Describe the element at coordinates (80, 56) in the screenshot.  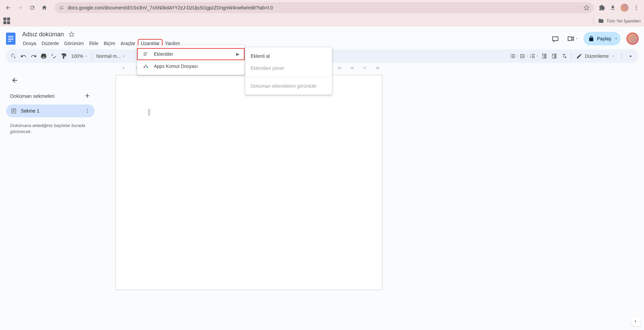
I see `zoom-dropdown: 100%` at that location.